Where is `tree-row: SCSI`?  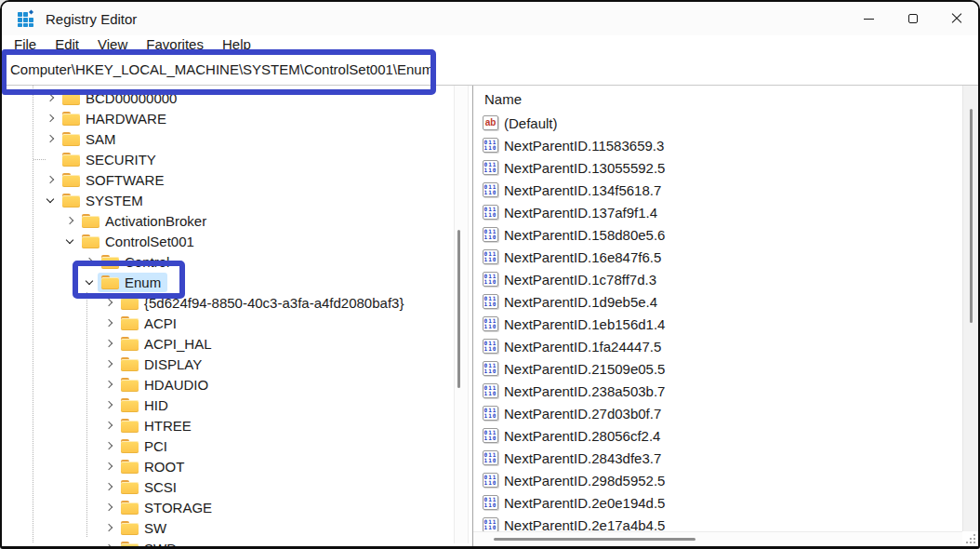
tree-row: SCSI is located at coordinates (227, 487).